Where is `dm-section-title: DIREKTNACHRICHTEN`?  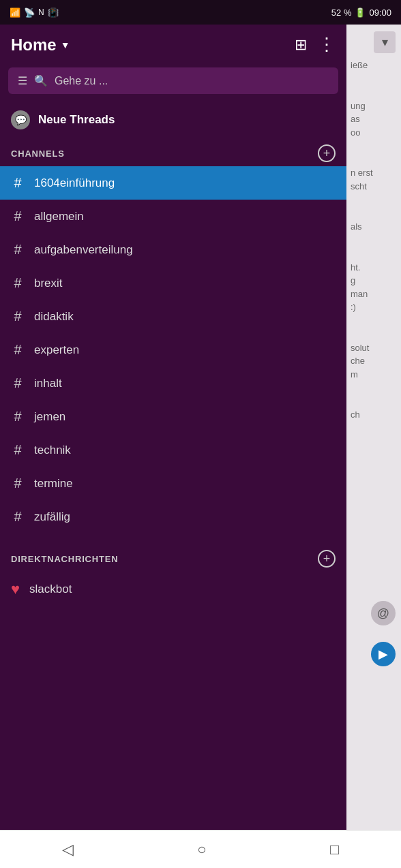
dm-section-title: DIREKTNACHRICHTEN is located at coordinates (64, 559).